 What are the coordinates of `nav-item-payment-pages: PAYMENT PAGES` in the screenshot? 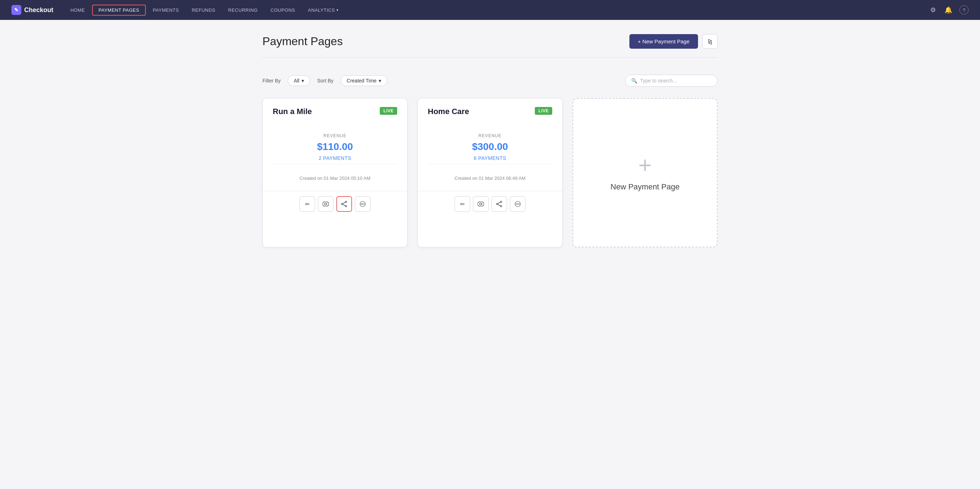 It's located at (119, 10).